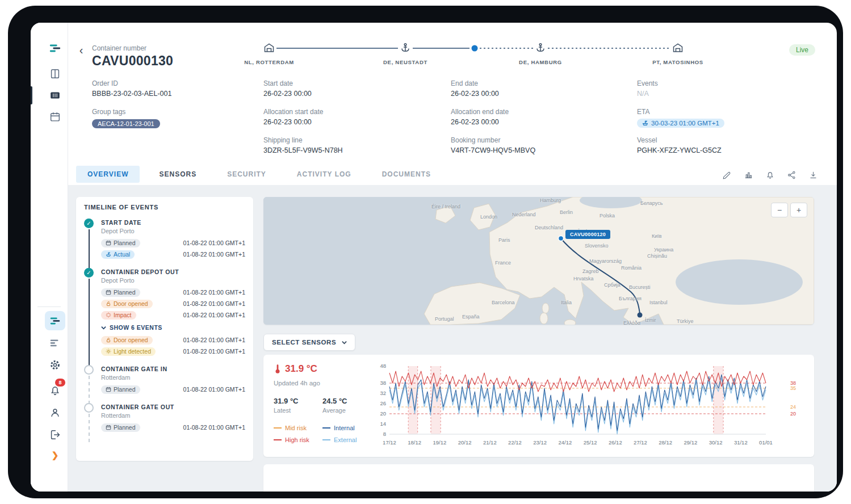 This screenshot has width=851, height=504. I want to click on field-label: Booking number, so click(536, 140).